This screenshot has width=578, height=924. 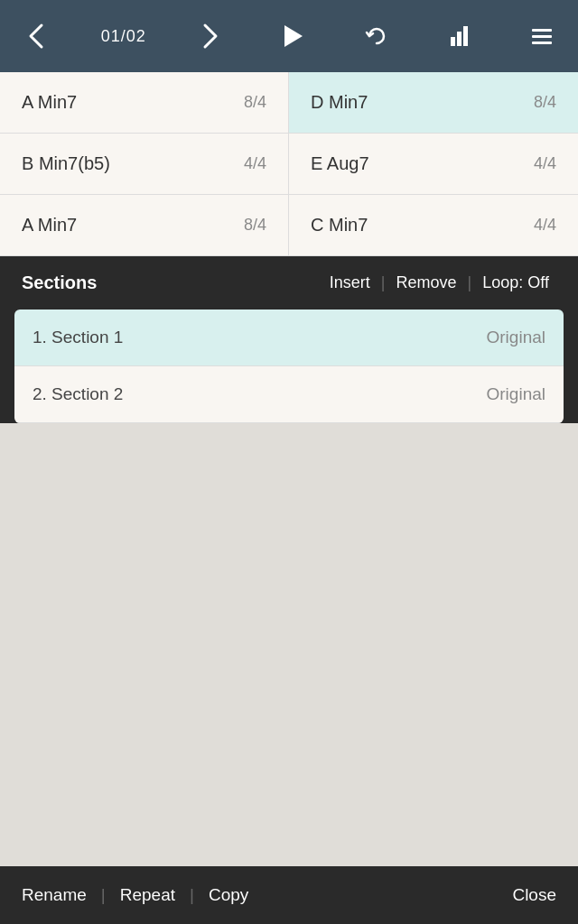 What do you see at coordinates (542, 36) in the screenshot?
I see `bars-icon` at bounding box center [542, 36].